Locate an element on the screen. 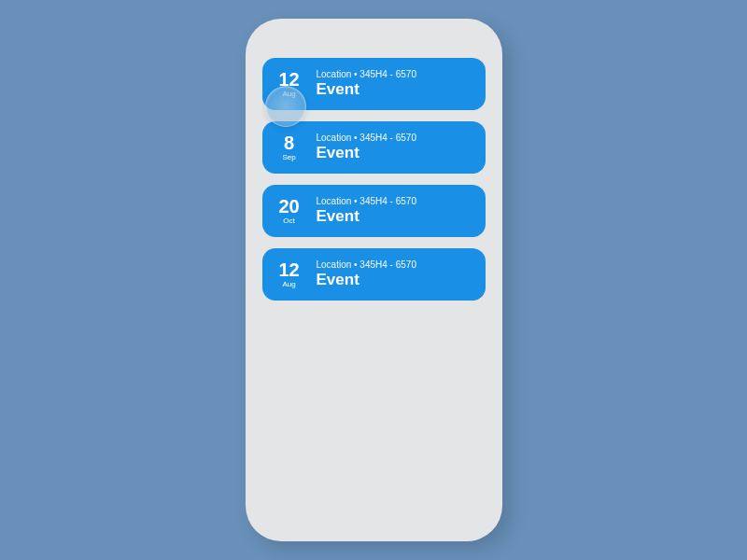 The image size is (747, 560). event-day: 8 is located at coordinates (289, 143).